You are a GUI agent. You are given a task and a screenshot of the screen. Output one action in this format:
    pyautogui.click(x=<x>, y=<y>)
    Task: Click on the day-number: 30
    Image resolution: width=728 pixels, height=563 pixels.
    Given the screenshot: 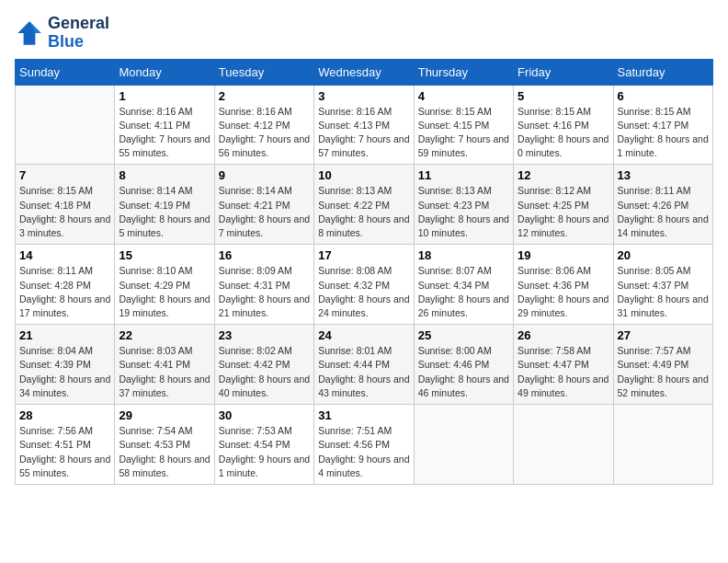 What is the action you would take?
    pyautogui.click(x=265, y=416)
    